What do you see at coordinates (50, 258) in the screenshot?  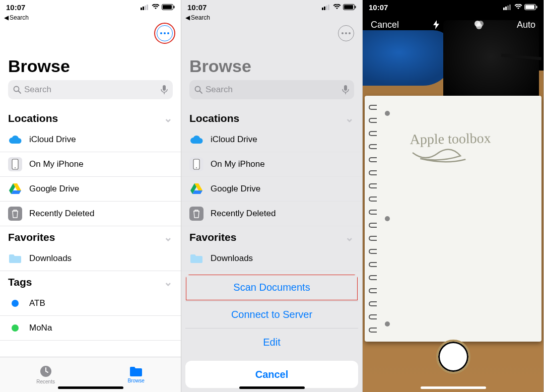 I see `row-label: Downloads` at bounding box center [50, 258].